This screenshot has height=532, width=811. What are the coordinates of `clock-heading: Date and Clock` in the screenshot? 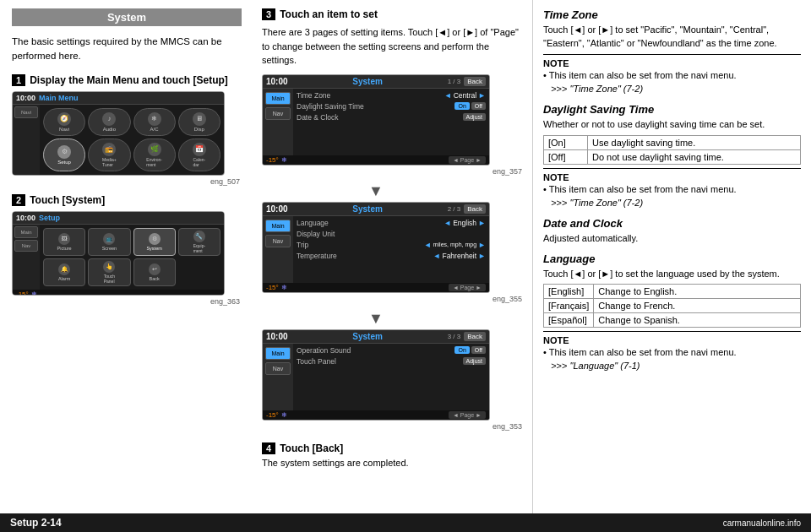 It's located at (672, 223).